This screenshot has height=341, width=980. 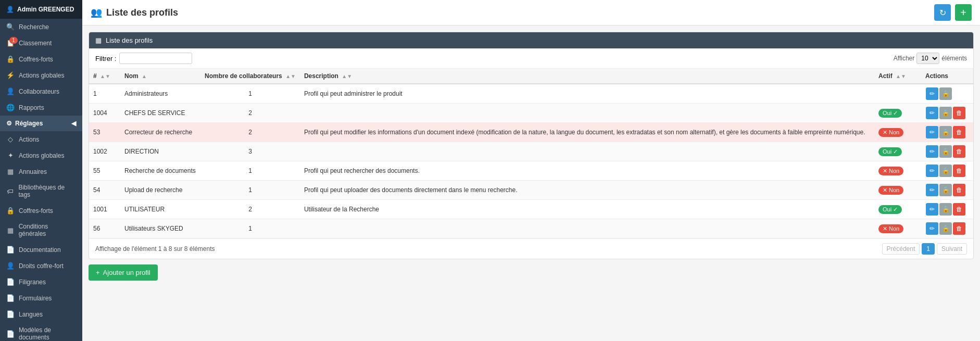 What do you see at coordinates (952, 249) in the screenshot?
I see `next-button: Suivant` at bounding box center [952, 249].